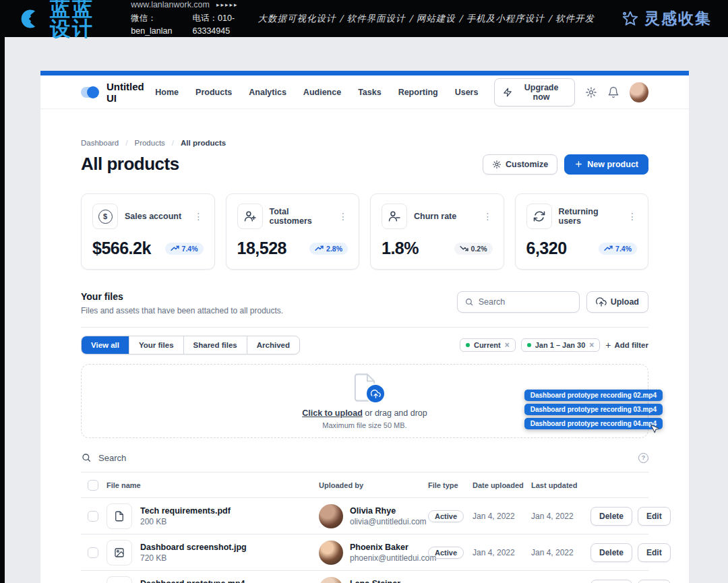 The height and width of the screenshot is (583, 728). Describe the element at coordinates (534, 92) in the screenshot. I see `upgrade-button: Upgrade now` at that location.